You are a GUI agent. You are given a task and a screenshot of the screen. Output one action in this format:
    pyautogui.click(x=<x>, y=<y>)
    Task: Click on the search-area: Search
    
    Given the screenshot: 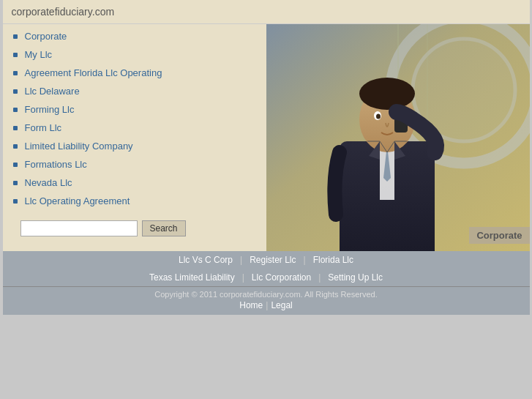 What is the action you would take?
    pyautogui.click(x=135, y=228)
    